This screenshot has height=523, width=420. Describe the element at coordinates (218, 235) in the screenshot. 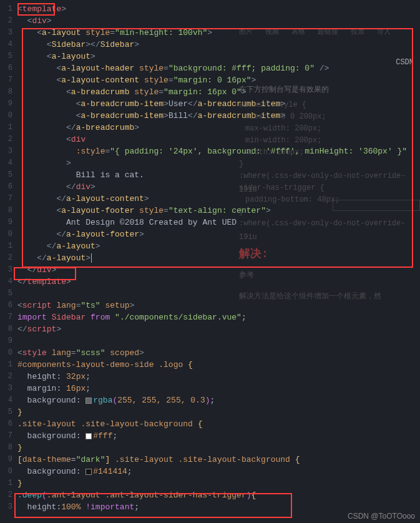

I see `code-line: </a-layout-footer>` at that location.